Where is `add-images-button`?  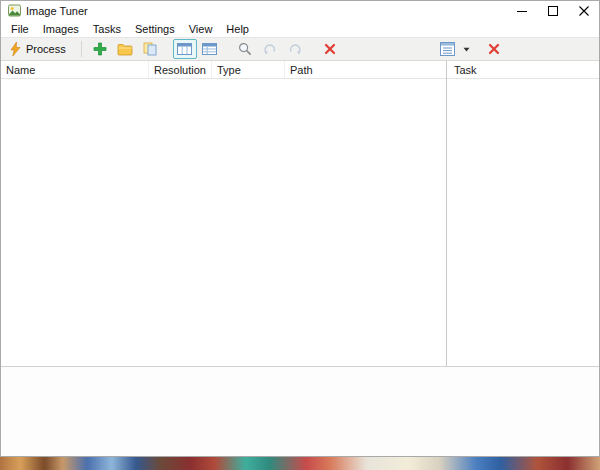
add-images-button is located at coordinates (100, 49).